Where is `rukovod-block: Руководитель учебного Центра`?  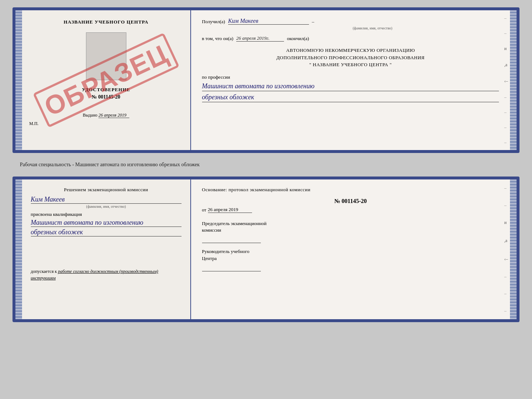 rukovod-block: Руководитель учебного Центра is located at coordinates (351, 260).